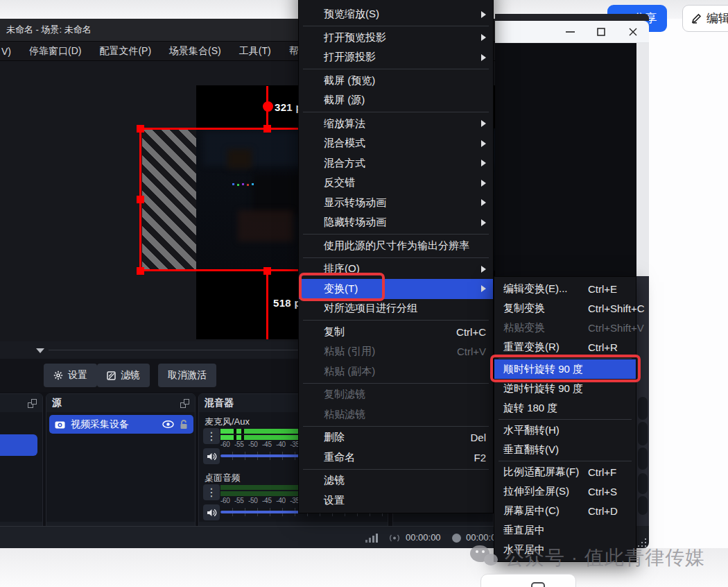  Describe the element at coordinates (268, 271) in the screenshot. I see `selection-handle-bottomcenter` at that location.